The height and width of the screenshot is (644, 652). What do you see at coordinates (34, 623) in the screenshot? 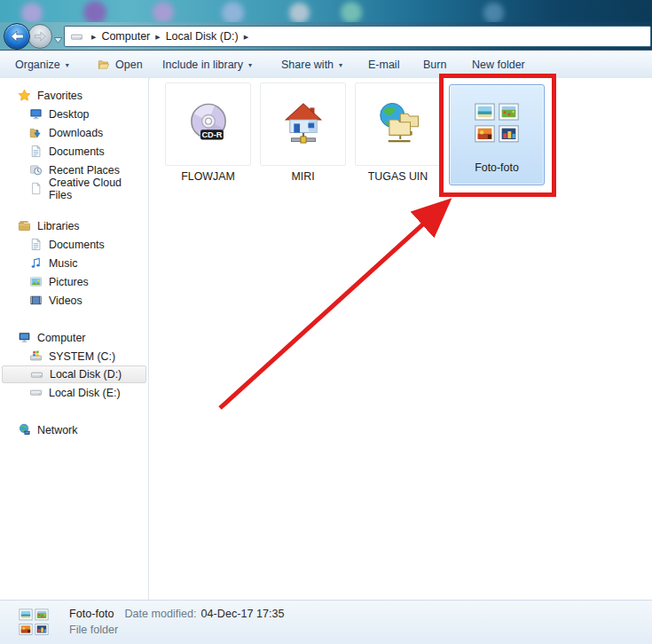
I see `details-pane-icon` at bounding box center [34, 623].